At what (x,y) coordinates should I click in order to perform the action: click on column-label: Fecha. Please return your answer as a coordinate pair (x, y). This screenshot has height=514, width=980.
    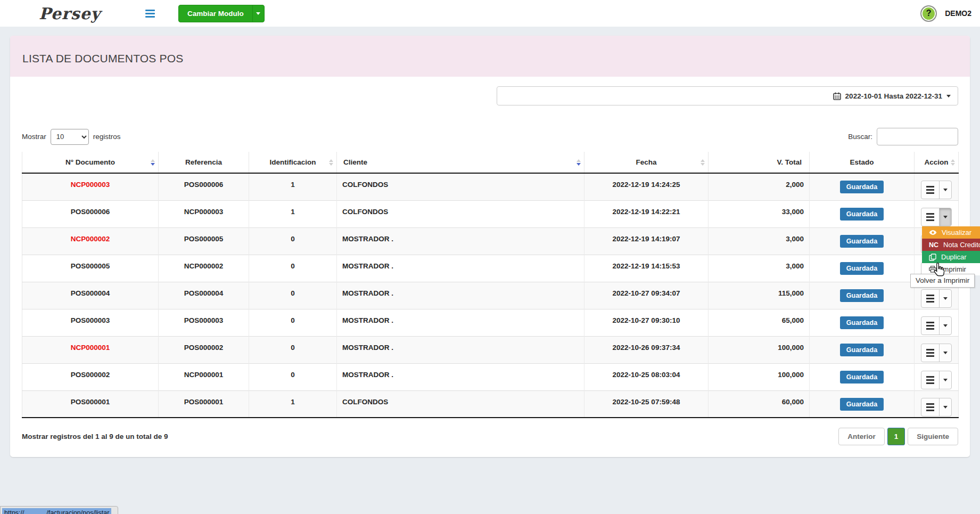
    Looking at the image, I should click on (646, 162).